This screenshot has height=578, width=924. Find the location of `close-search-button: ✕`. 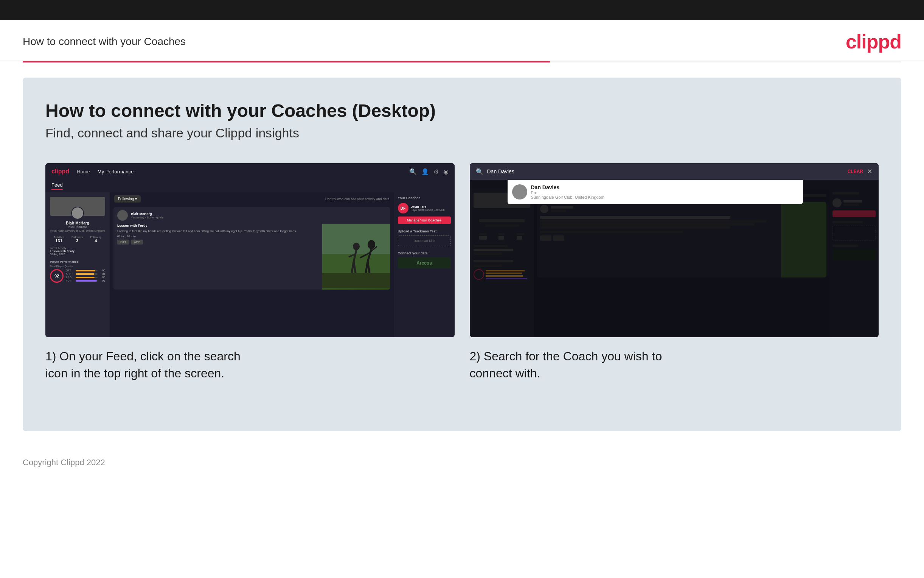

close-search-button: ✕ is located at coordinates (869, 171).